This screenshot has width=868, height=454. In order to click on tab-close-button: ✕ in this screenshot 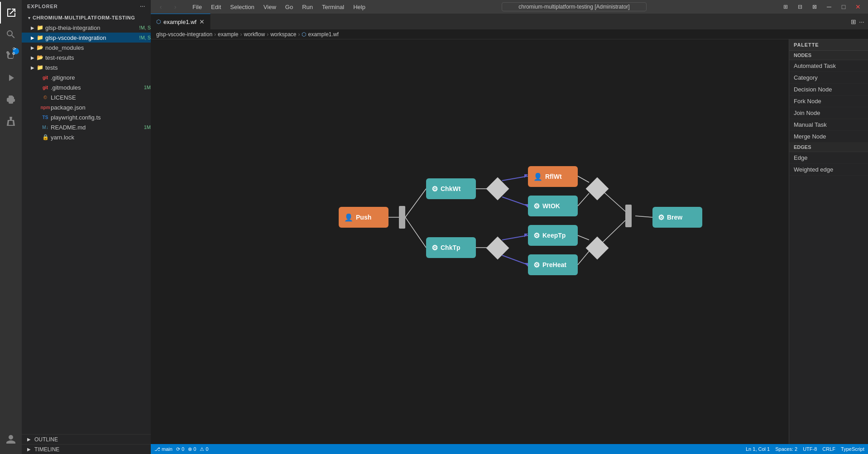, I will do `click(202, 22)`.